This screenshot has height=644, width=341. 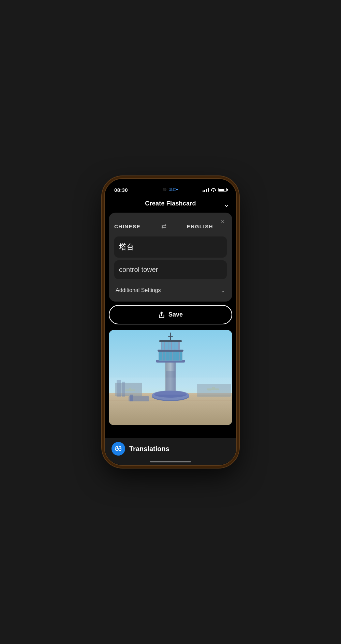 I want to click on target-word-text: control tower, so click(x=138, y=270).